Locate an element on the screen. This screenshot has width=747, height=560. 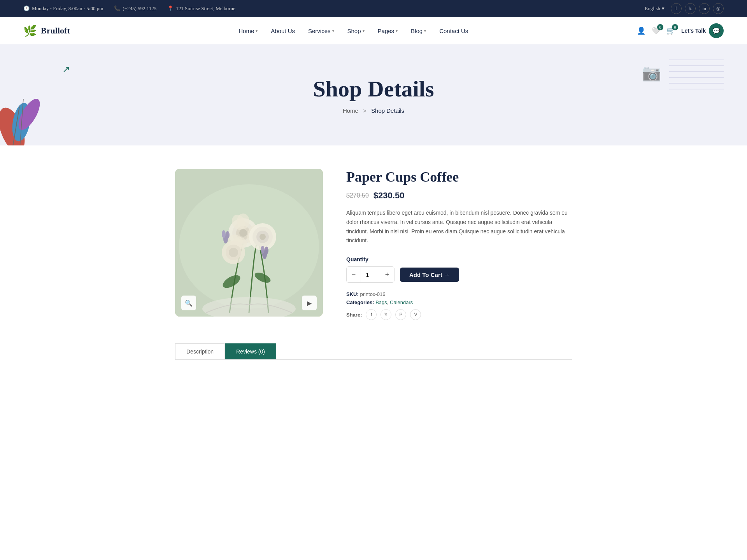
logo-icon: 🌿 is located at coordinates (30, 31).